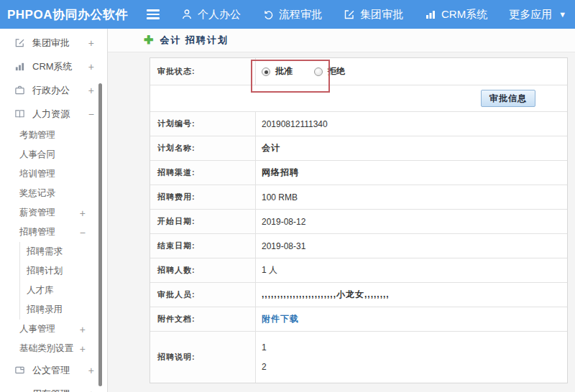 The height and width of the screenshot is (392, 575). Describe the element at coordinates (374, 14) in the screenshot. I see `top-nav: 个人办公 流程审批 集团审批 CRM系统 更多应用 ▼` at that location.